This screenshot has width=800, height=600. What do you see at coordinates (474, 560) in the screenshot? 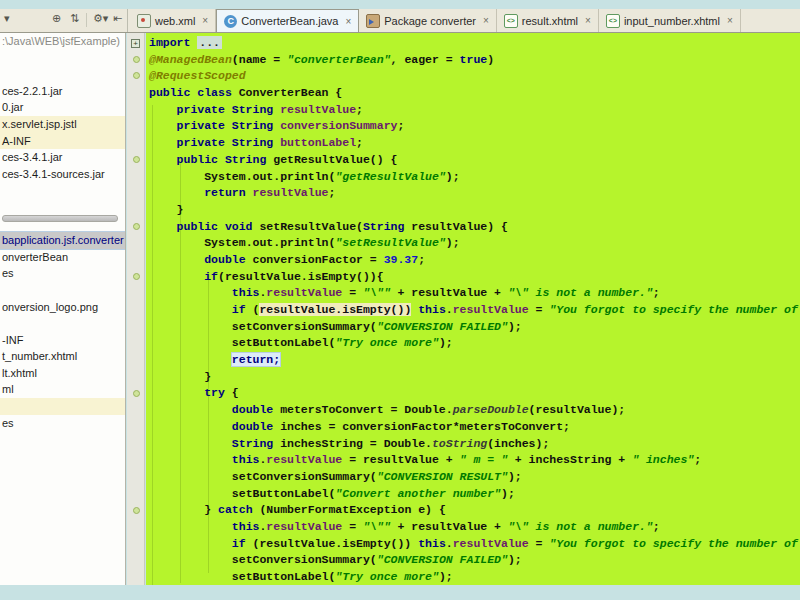
I see `code-line: setConversionSummary("CONVERSION FAILED"…` at bounding box center [474, 560].